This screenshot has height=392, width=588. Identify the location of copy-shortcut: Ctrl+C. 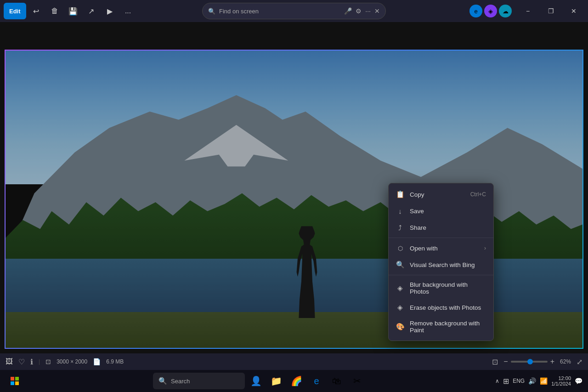
(478, 194).